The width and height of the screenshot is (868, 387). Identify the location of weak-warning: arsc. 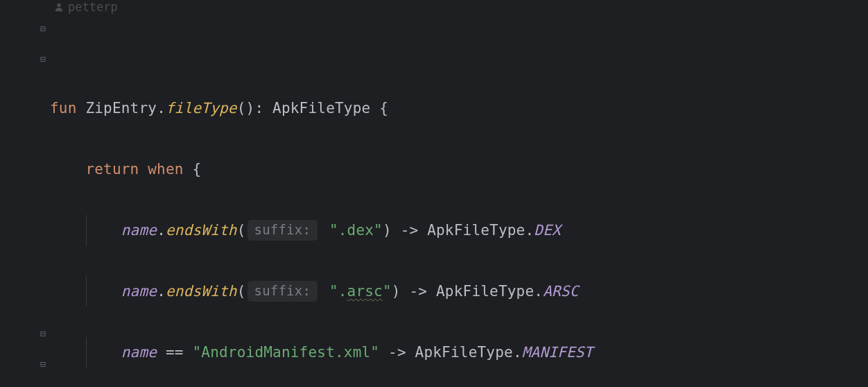
(365, 291).